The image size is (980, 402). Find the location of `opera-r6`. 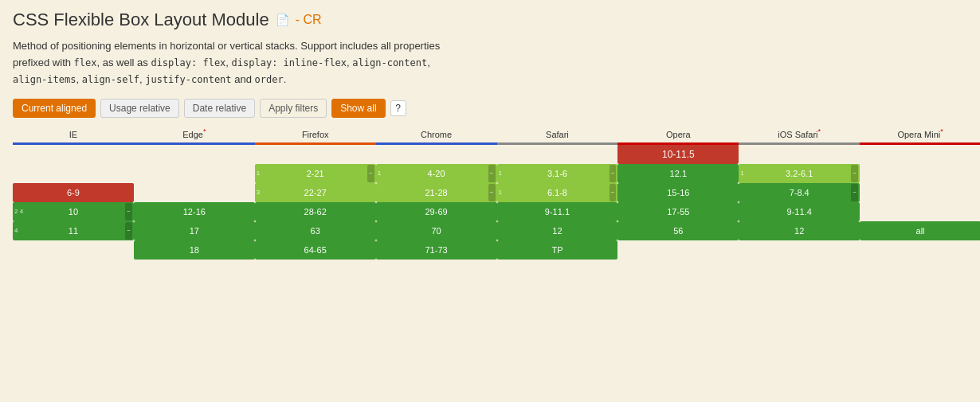

opera-r6 is located at coordinates (678, 250).